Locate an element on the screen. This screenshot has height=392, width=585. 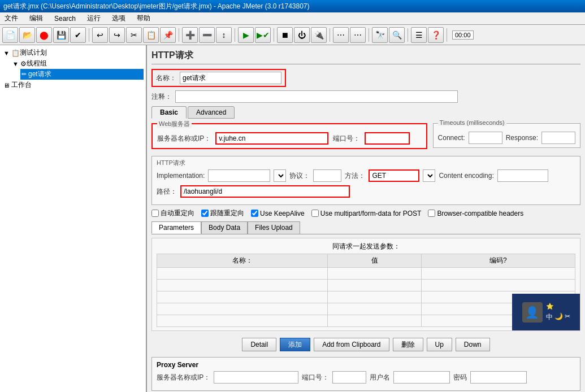
toolbar-binoculars: 🔭 is located at coordinates (380, 35).